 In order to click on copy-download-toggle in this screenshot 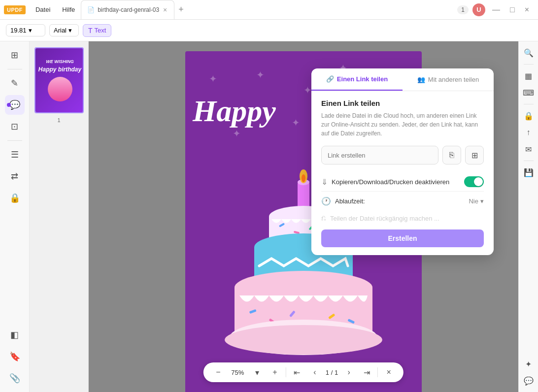, I will do `click(474, 182)`.